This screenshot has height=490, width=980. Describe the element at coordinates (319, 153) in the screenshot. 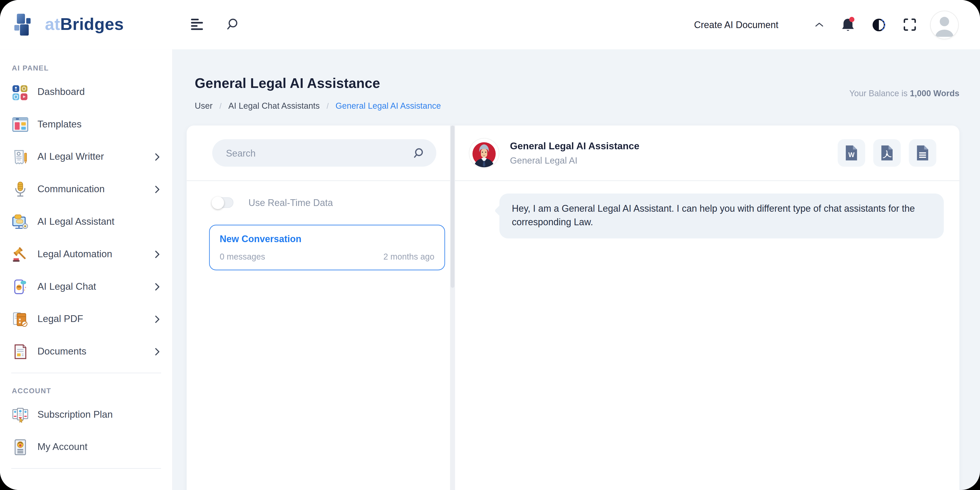

I see `conversation-search-input` at that location.